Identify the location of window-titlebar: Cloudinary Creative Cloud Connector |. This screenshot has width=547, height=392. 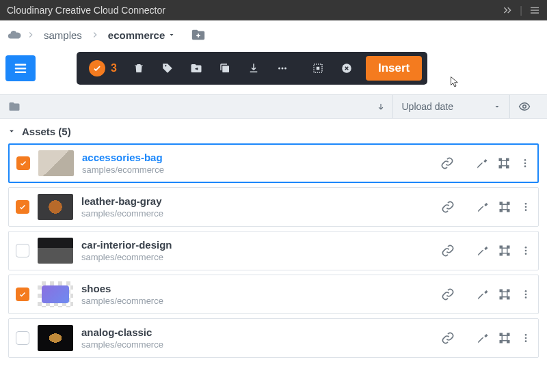
(274, 10).